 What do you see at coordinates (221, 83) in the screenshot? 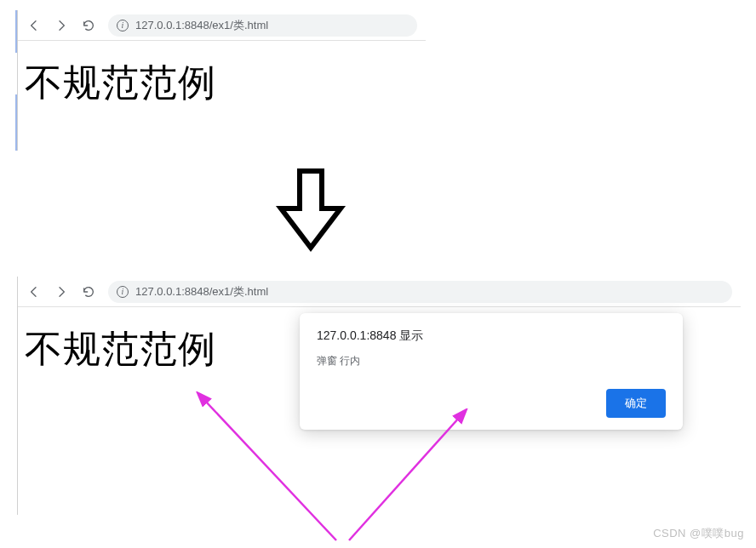
I see `page-heading: 不规范范例` at bounding box center [221, 83].